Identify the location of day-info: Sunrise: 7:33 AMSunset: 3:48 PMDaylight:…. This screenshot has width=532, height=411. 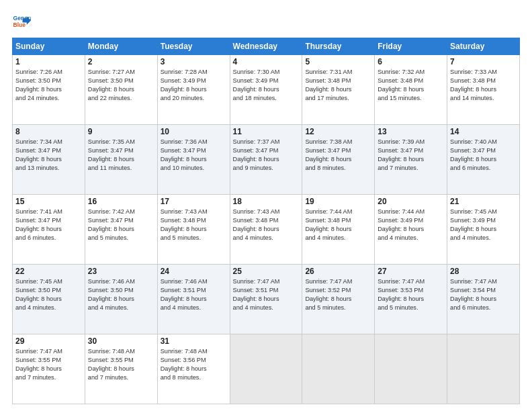
(474, 85).